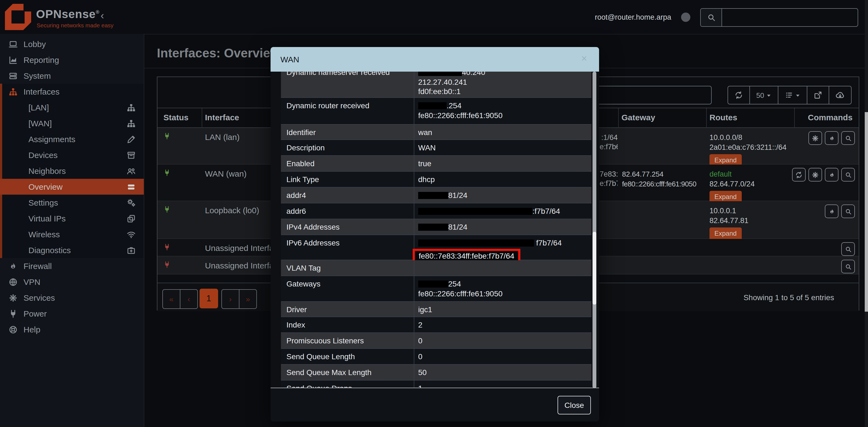 Image resolution: width=868 pixels, height=427 pixels. Describe the element at coordinates (594, 230) in the screenshot. I see `modal-scrollbar-track` at that location.